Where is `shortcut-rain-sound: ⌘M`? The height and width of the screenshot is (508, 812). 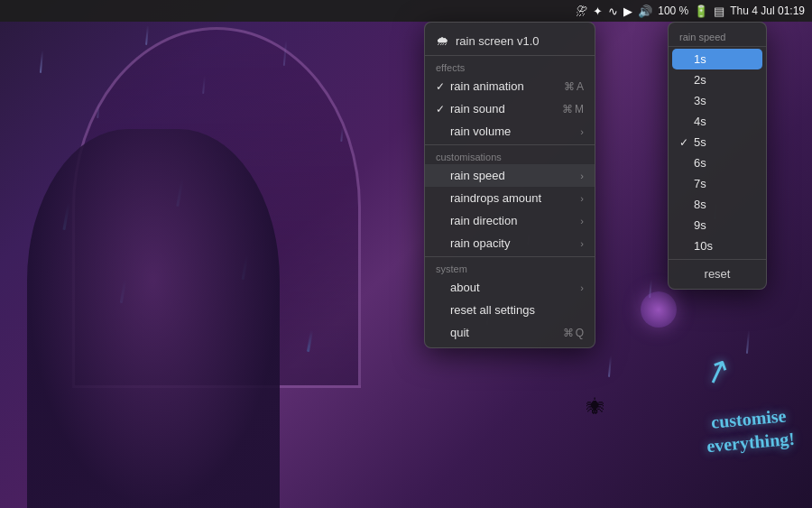 shortcut-rain-sound: ⌘M is located at coordinates (573, 109).